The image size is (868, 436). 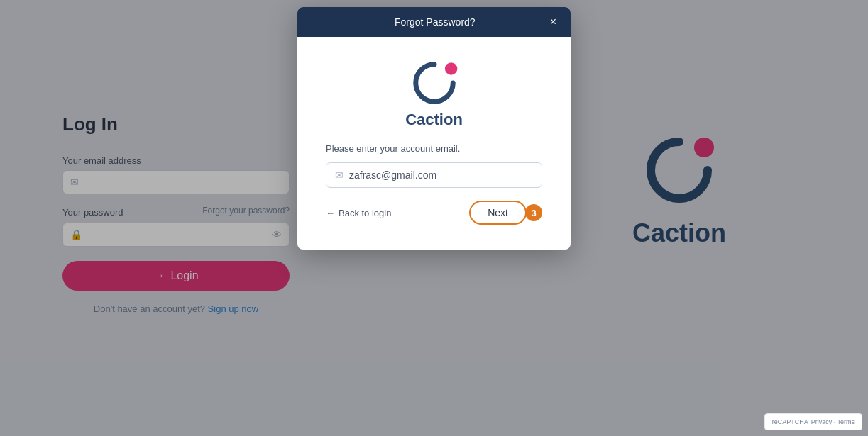 What do you see at coordinates (365, 213) in the screenshot?
I see `back-to-login-label: Back to login` at bounding box center [365, 213].